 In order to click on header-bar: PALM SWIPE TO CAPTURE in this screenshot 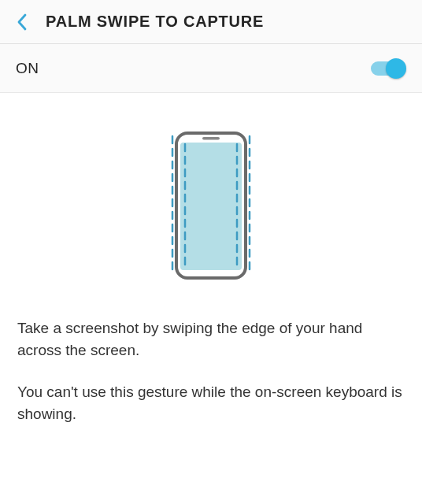, I will do `click(211, 22)`.